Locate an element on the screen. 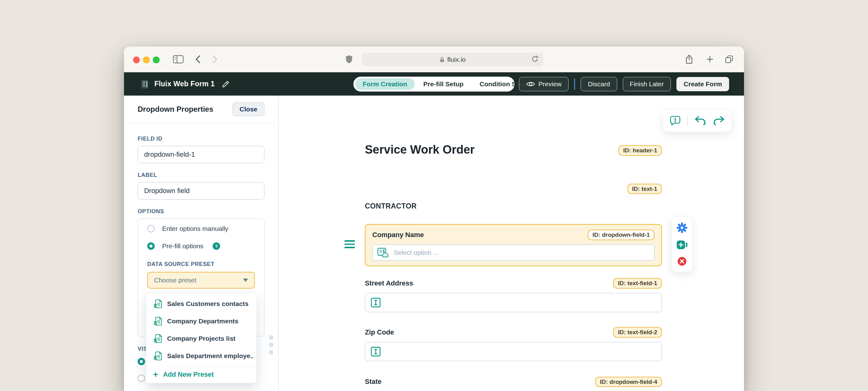 The image size is (868, 391). privacy-shield-icon is located at coordinates (349, 59).